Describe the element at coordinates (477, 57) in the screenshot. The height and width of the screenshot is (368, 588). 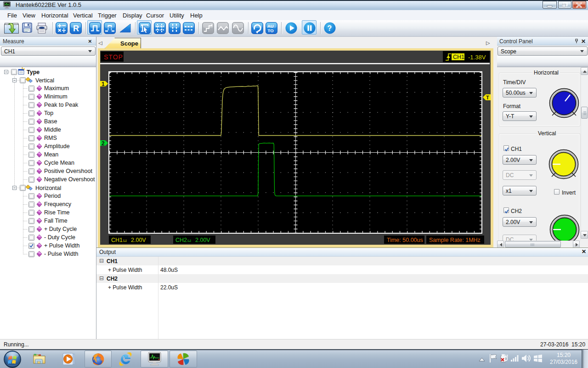
I see `svg-text: -1.38V` at that location.